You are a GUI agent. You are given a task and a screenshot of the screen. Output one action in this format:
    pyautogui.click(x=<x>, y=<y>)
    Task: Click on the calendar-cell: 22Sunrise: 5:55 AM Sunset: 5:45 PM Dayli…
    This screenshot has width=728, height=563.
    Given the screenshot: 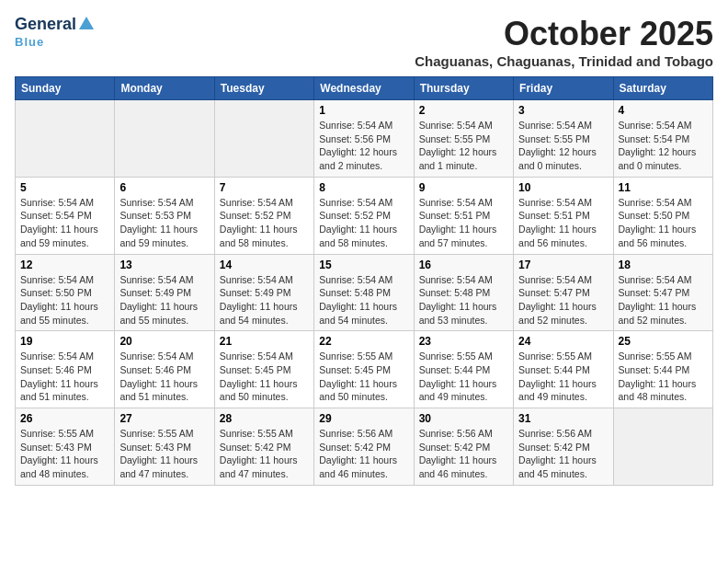 What is the action you would take?
    pyautogui.click(x=364, y=370)
    